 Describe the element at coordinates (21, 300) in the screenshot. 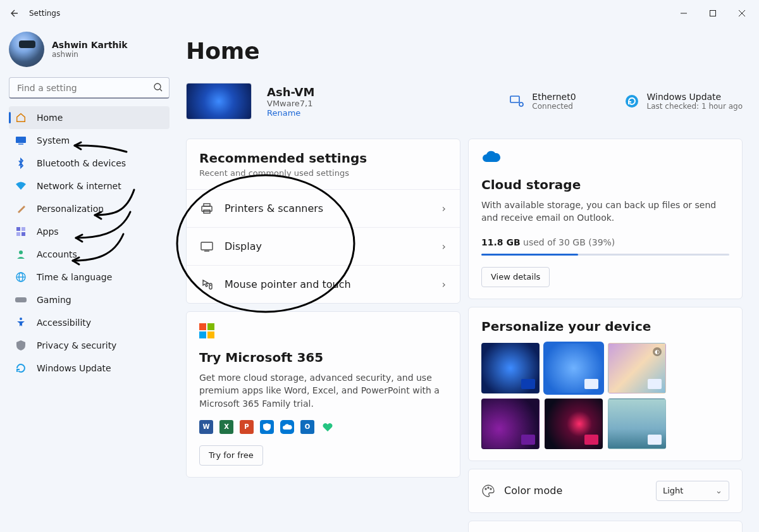

I see `gaming-icon` at that location.